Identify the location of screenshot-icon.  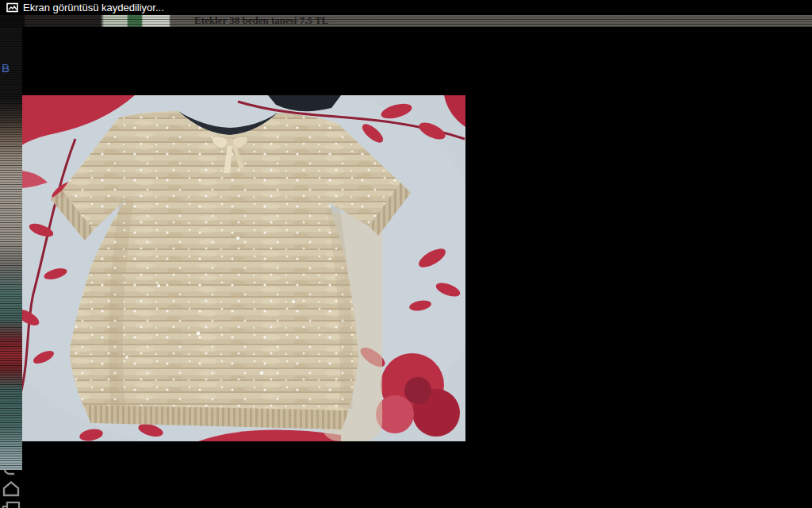
(13, 8).